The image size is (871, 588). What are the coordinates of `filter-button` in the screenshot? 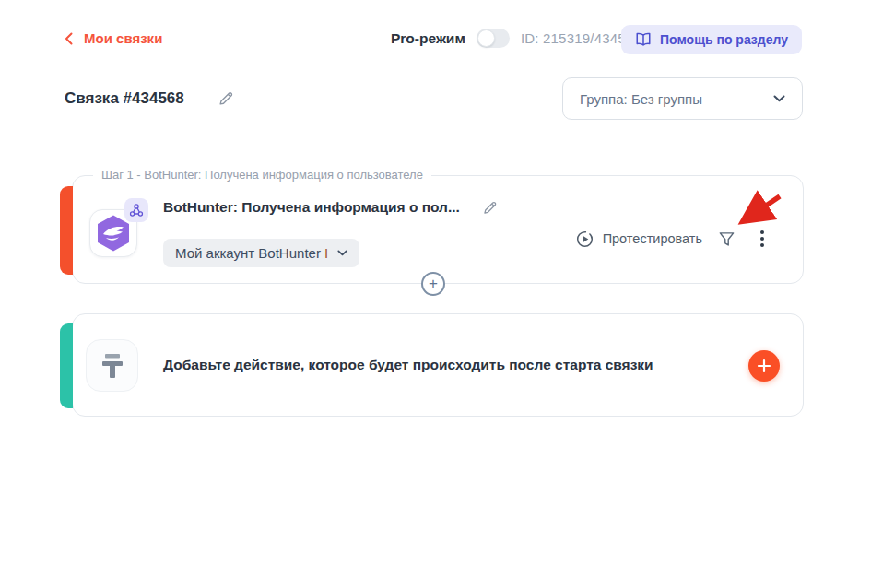 It's located at (726, 240).